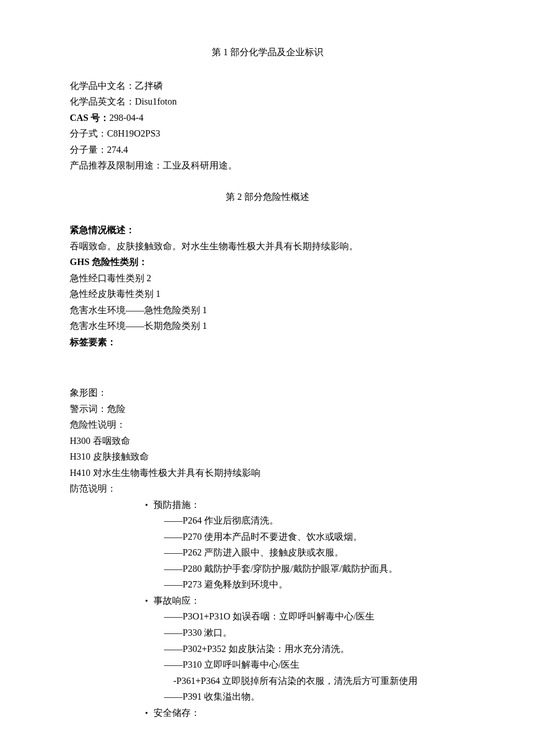 The height and width of the screenshot is (756, 535). What do you see at coordinates (235, 585) in the screenshot?
I see `item-text: P273 避免释放到环境中。` at bounding box center [235, 585].